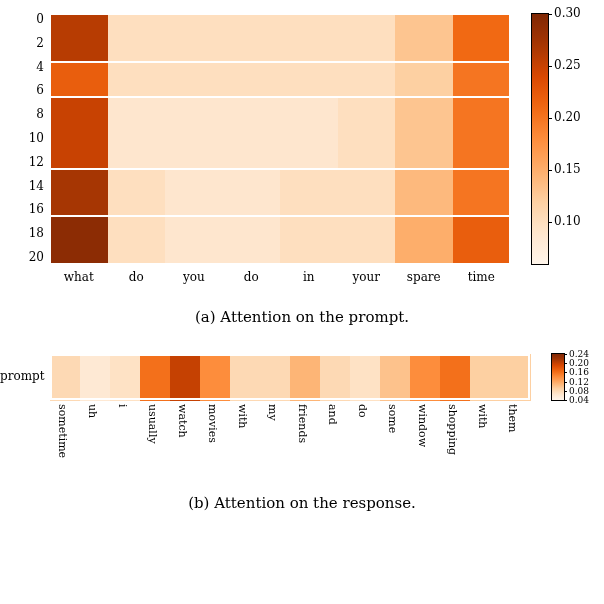 The image size is (604, 604). Describe the element at coordinates (290, 377) in the screenshot. I see `heatmap-b` at that location.